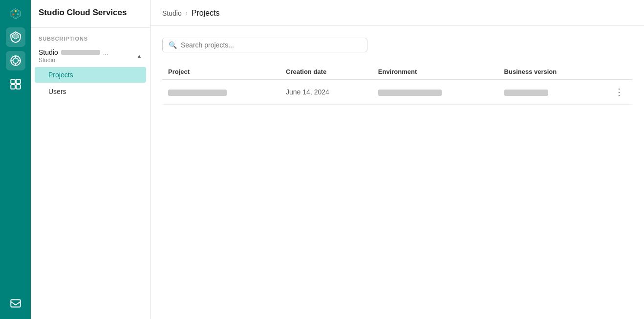 This screenshot has height=319, width=644. What do you see at coordinates (16, 14) in the screenshot?
I see `logo-icon` at bounding box center [16, 14].